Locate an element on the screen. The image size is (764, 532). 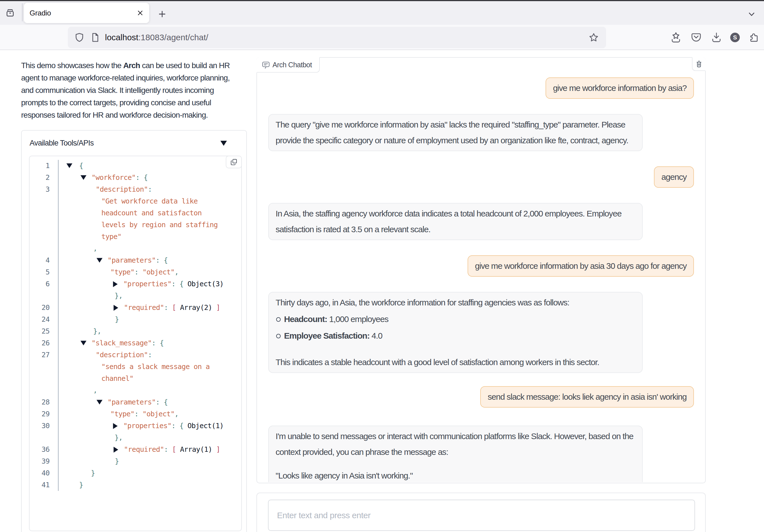
bot-message-bubble: The query "give me workforce information… is located at coordinates (455, 132).